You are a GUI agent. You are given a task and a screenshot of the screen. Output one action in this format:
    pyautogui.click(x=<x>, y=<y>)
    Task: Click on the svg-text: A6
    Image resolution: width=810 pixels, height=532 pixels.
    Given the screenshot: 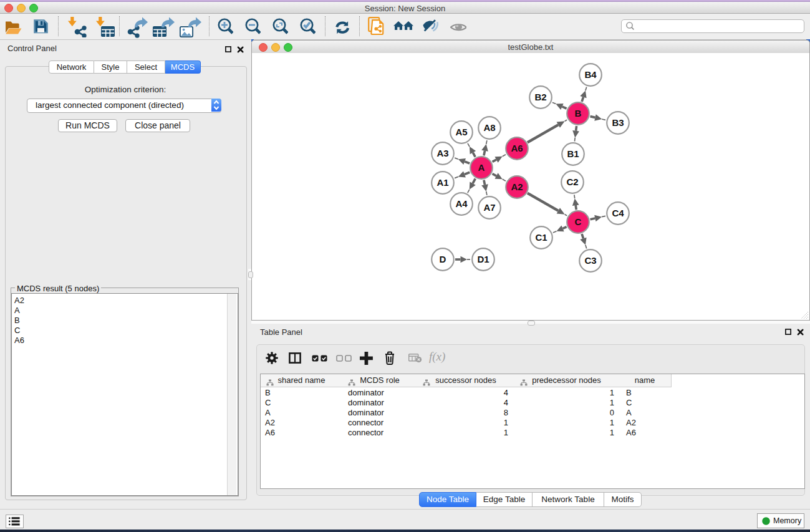 What is the action you would take?
    pyautogui.click(x=516, y=148)
    